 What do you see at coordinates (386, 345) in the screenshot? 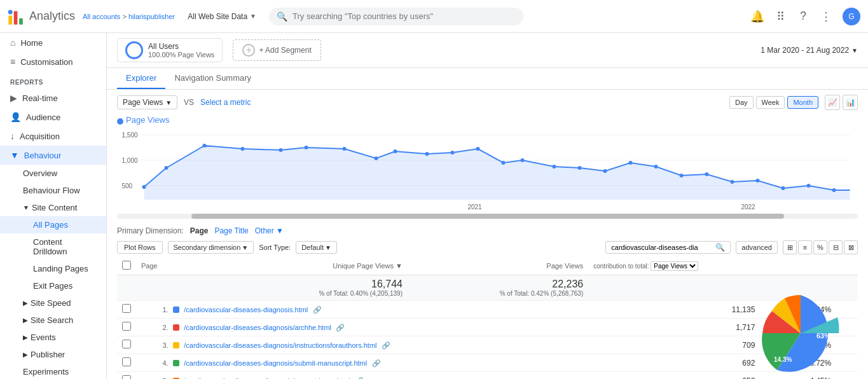
I see `link-icon-3: 🔗` at bounding box center [386, 345].